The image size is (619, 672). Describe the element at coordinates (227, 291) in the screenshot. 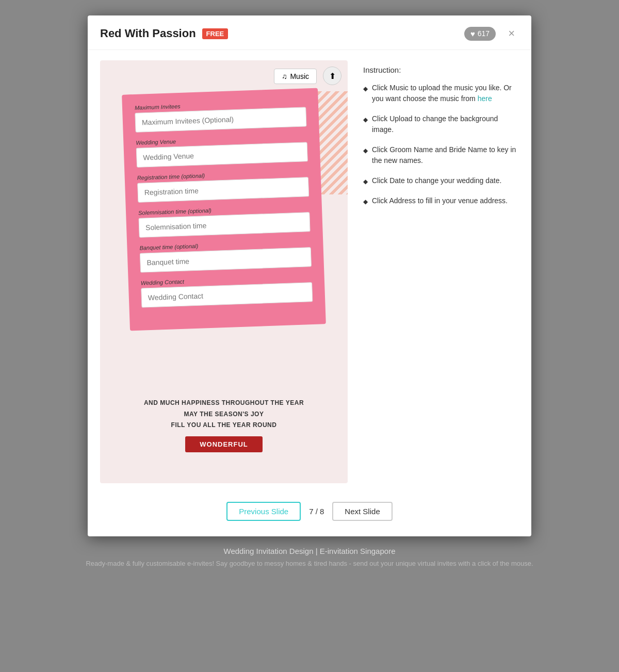

I see `form-field: Wedding Contact` at that location.